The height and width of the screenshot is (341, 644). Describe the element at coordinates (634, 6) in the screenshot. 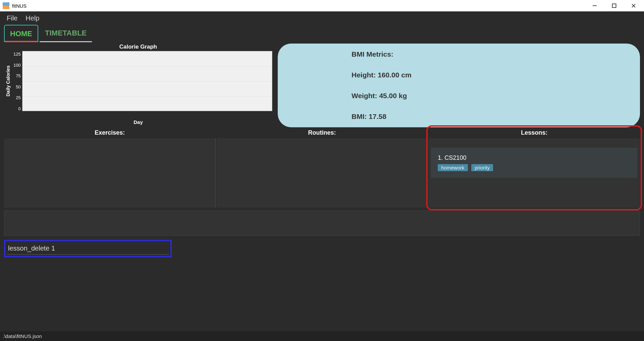

I see `close-button` at that location.